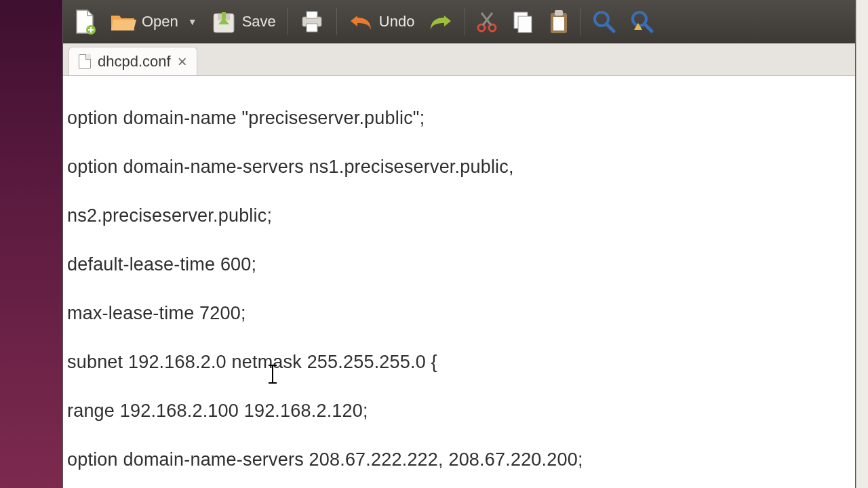 The image size is (868, 488). What do you see at coordinates (487, 22) in the screenshot?
I see `cut-button` at bounding box center [487, 22].